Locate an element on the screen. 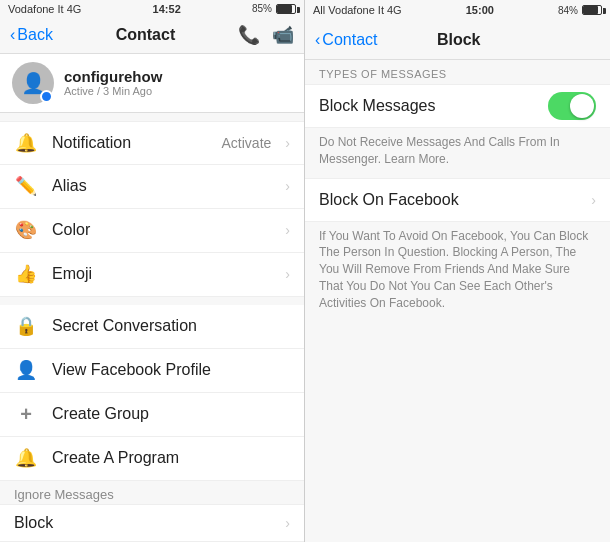  block-messages-row: Block Messages is located at coordinates (458, 106).